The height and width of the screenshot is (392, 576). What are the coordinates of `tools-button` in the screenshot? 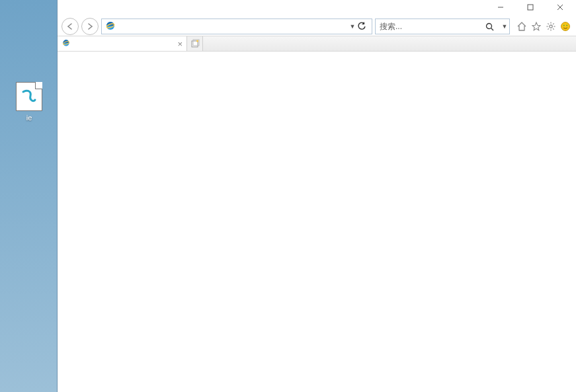 It's located at (551, 26).